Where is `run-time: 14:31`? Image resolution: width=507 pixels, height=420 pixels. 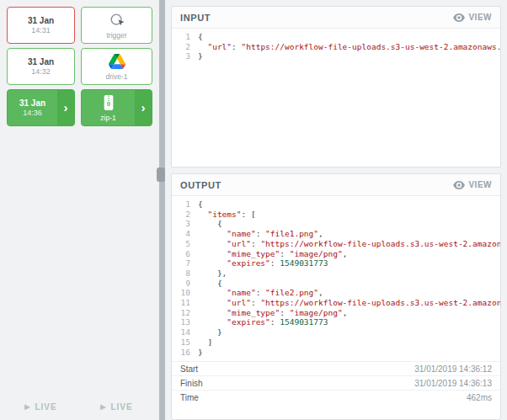
run-time: 14:31 is located at coordinates (40, 30).